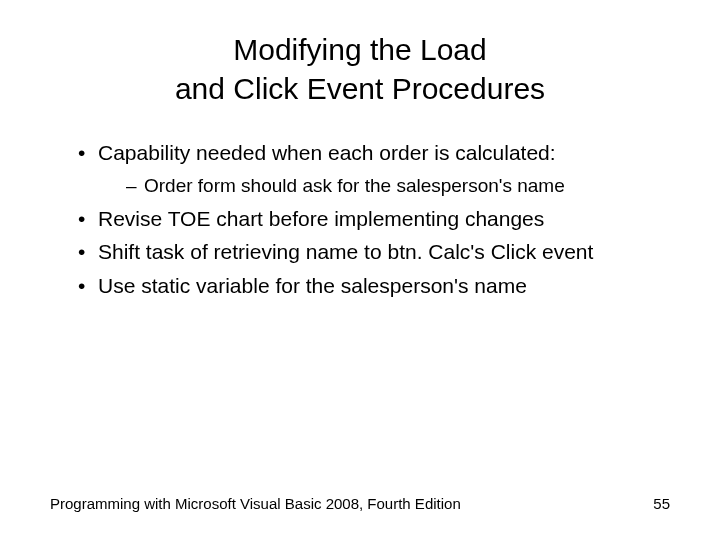 The height and width of the screenshot is (540, 720). Describe the element at coordinates (360, 88) in the screenshot. I see `title-line-2: and Click Event Procedures` at that location.